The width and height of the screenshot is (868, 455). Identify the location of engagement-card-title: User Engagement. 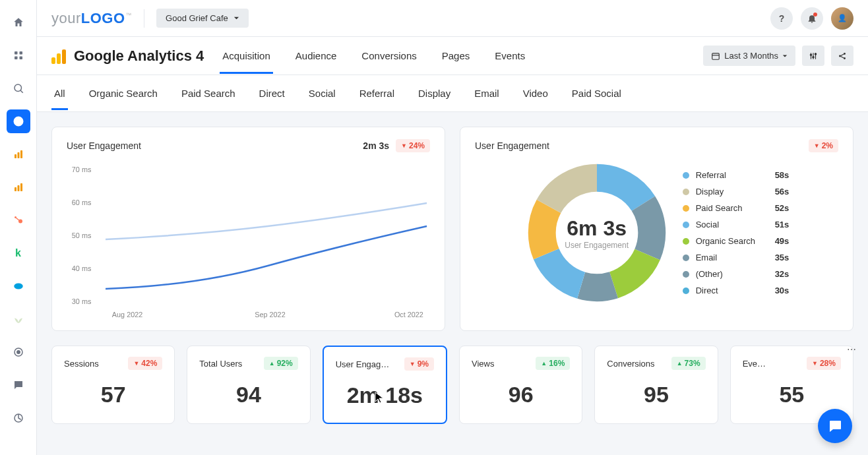
(104, 146).